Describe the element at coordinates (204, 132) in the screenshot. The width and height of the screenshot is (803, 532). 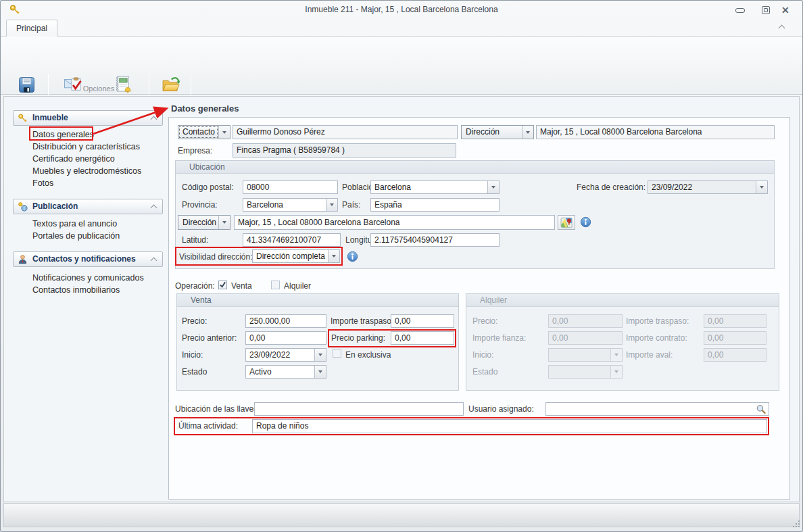
I see `contacto-selector: Contacto` at that location.